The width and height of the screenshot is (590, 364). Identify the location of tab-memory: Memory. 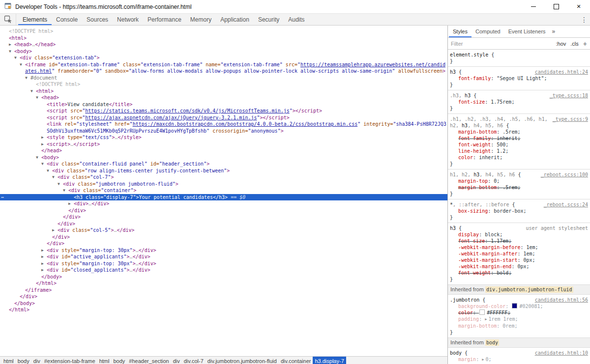
(201, 20).